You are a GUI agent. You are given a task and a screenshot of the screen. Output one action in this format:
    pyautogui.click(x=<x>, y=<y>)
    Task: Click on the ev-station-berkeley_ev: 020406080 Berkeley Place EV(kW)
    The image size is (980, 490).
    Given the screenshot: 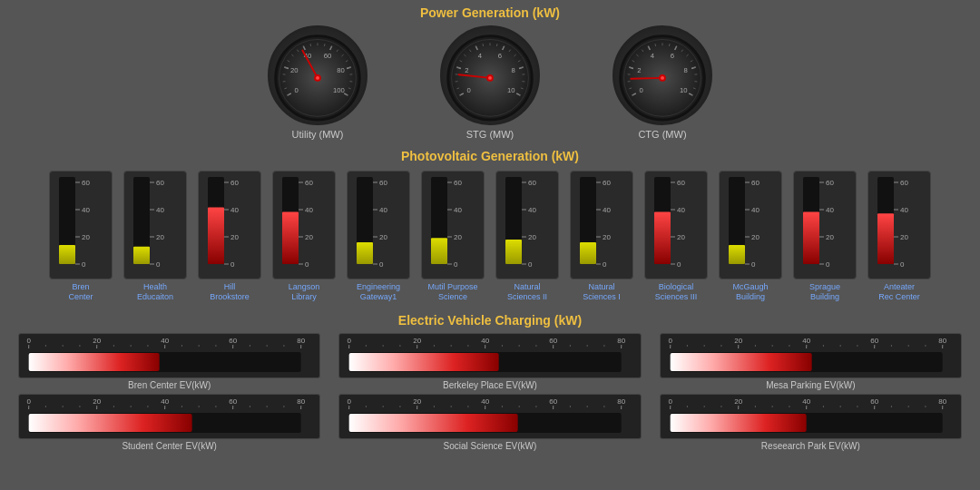 What is the action you would take?
    pyautogui.click(x=490, y=361)
    